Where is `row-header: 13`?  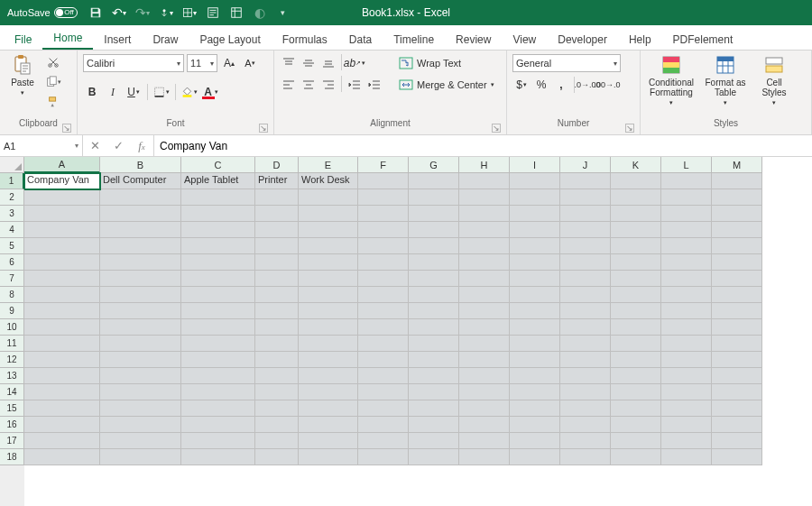 row-header: 13 is located at coordinates (13, 376).